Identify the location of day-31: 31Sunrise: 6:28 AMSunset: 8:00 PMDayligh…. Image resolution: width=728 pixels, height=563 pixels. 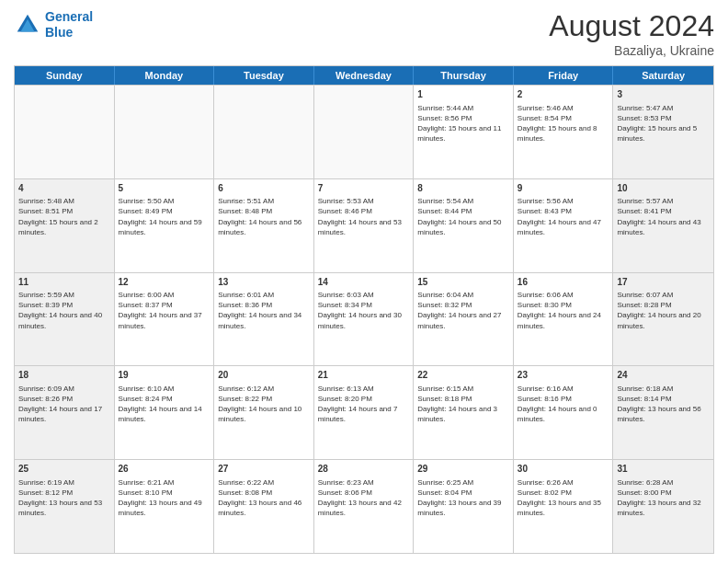
(664, 506).